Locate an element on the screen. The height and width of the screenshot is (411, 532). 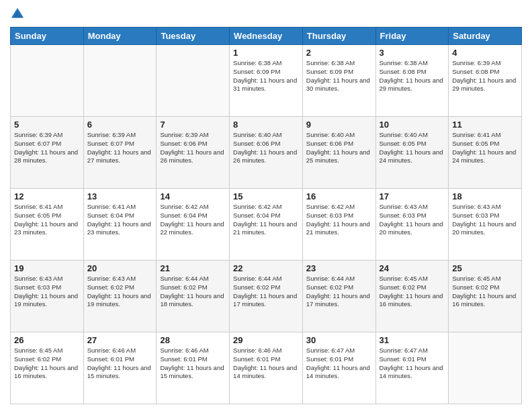
cell-details: Sunrise: 6:41 AMSunset: 6:04 PMDaylight:… is located at coordinates (120, 219).